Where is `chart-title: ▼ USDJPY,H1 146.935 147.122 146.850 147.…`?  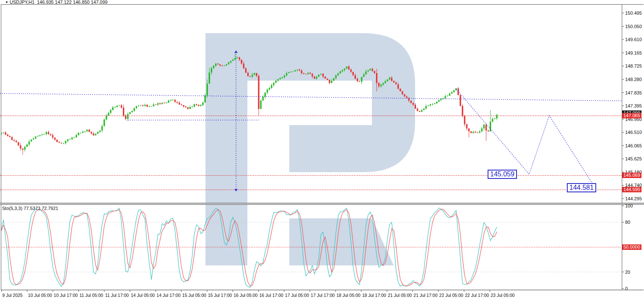 chart-title: ▼ USDJPY,H1 146.935 147.122 146.850 147.… is located at coordinates (56, 2).